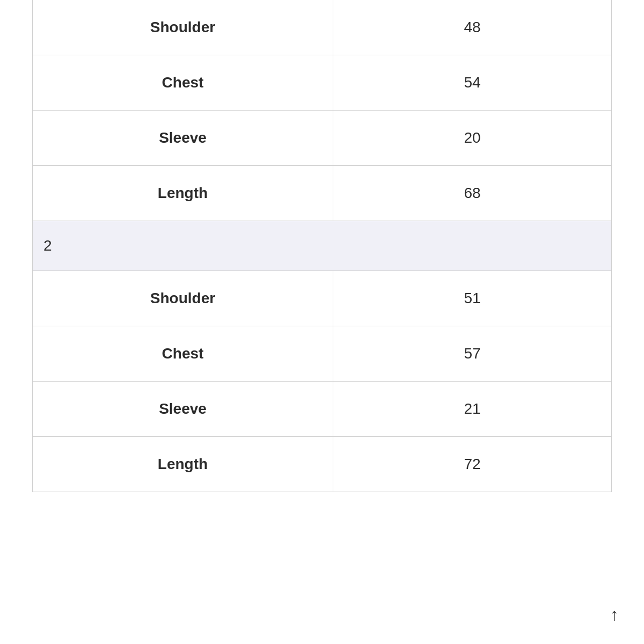 This screenshot has width=644, height=644. What do you see at coordinates (322, 354) in the screenshot?
I see `table-row: Chest 57` at bounding box center [322, 354].